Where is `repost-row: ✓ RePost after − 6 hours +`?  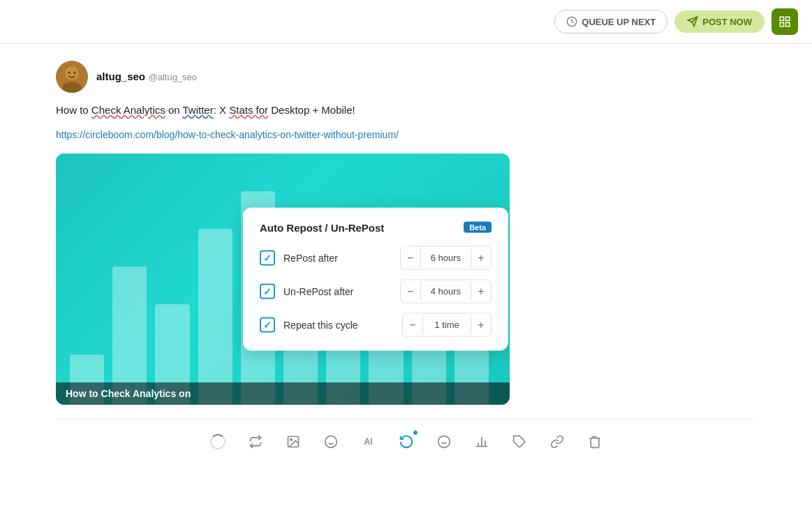 repost-row: ✓ RePost after − 6 hours + is located at coordinates (376, 258).